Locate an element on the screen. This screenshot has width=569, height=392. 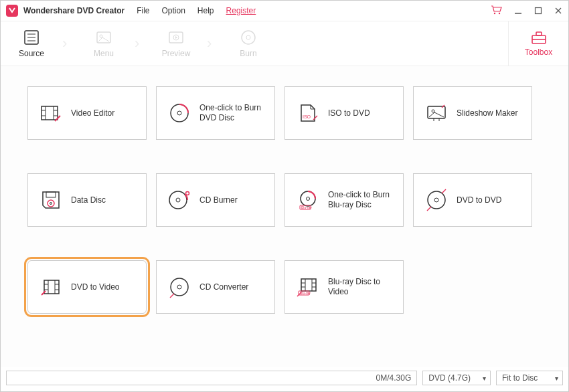
app-logo-icon is located at coordinates (12, 11).